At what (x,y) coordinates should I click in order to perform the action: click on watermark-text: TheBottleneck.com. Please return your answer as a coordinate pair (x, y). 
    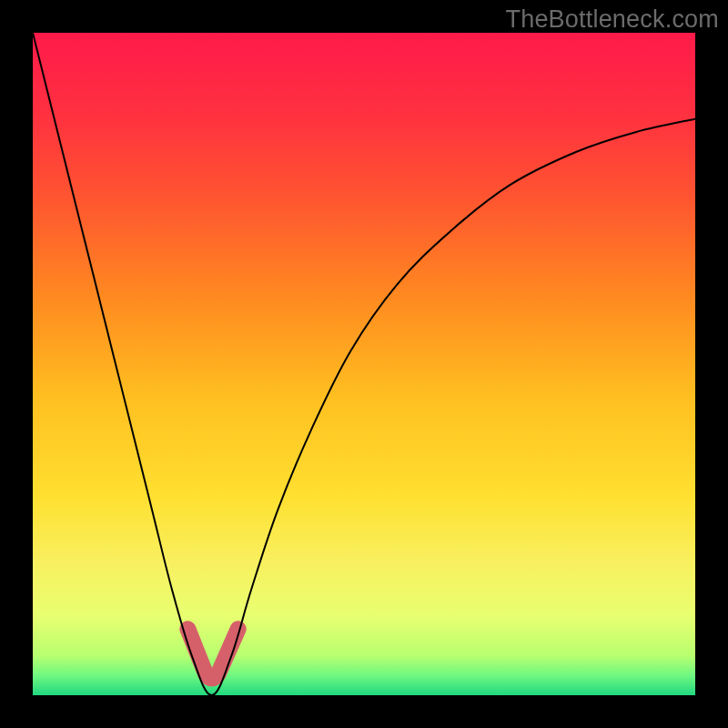
    Looking at the image, I should click on (612, 20).